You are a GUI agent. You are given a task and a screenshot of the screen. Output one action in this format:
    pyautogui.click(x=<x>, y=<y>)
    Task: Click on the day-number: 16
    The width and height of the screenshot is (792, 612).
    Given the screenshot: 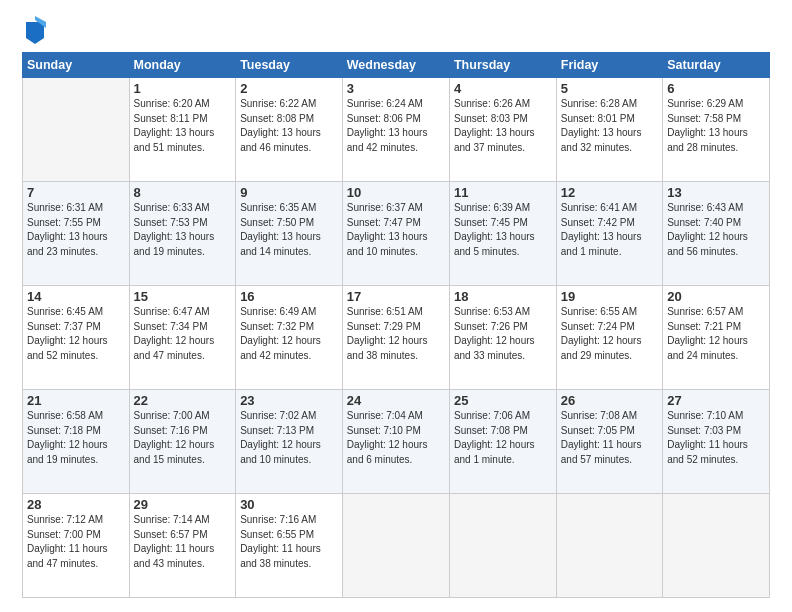 What is the action you would take?
    pyautogui.click(x=289, y=296)
    